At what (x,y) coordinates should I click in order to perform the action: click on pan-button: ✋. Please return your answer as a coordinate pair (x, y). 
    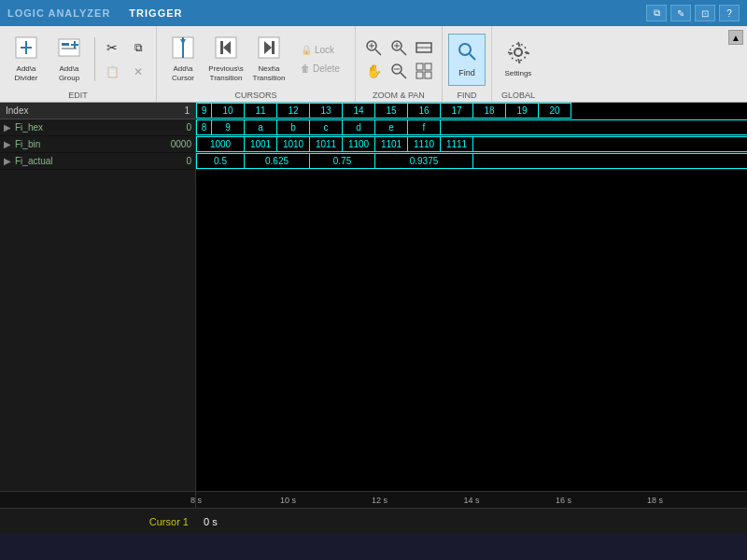
    Looking at the image, I should click on (374, 71).